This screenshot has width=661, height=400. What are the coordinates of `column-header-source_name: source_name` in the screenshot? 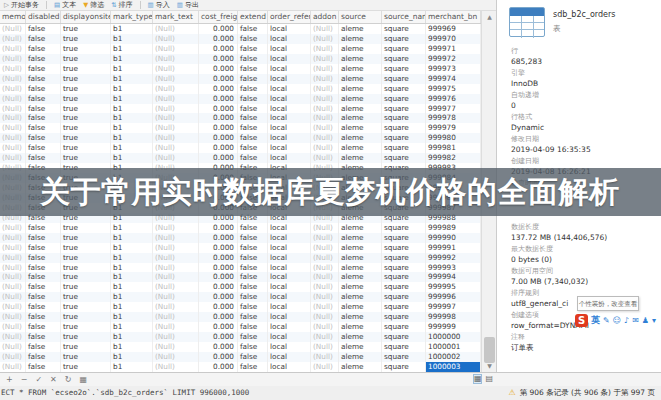 It's located at (404, 17).